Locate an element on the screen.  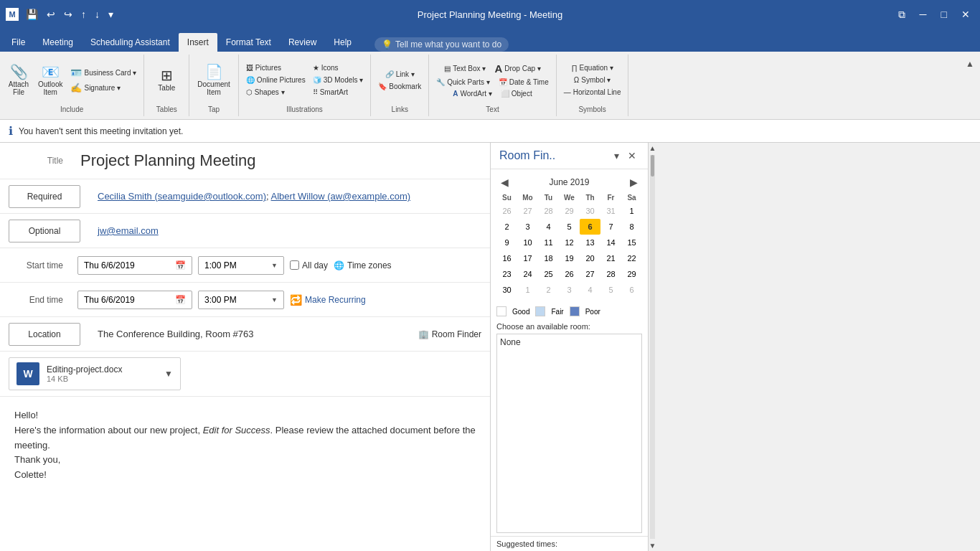
cal-day-30-outside: 30 is located at coordinates (590, 211).